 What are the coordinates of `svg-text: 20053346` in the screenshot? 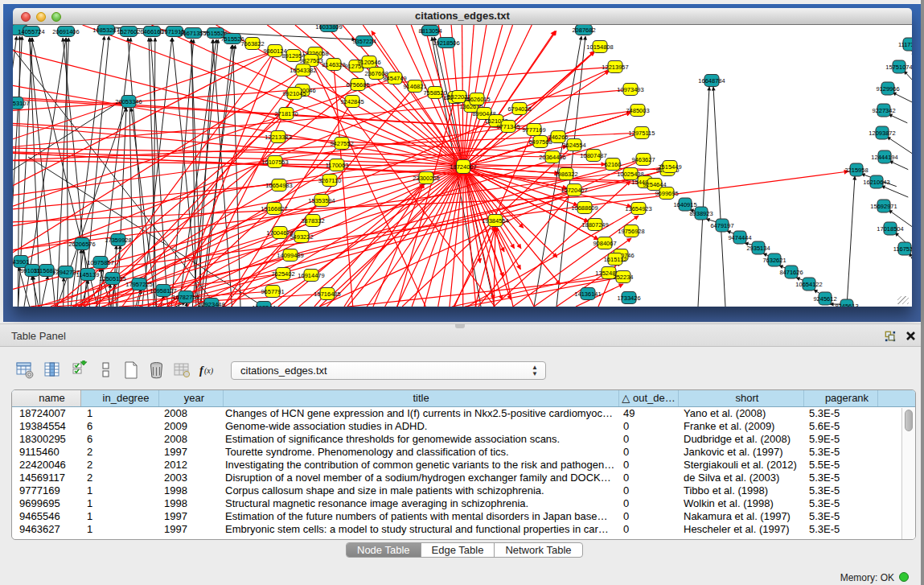 It's located at (129, 101).